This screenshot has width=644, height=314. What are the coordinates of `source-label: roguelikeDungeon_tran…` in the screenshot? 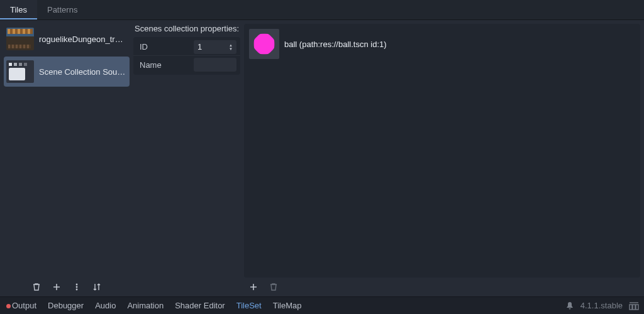 It's located at (83, 39).